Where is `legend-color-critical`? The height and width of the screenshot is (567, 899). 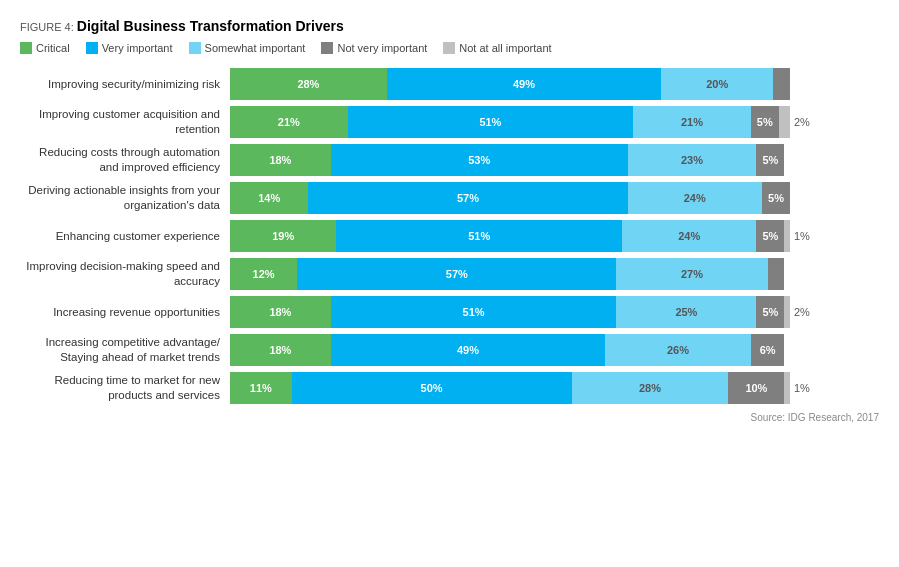
legend-color-critical is located at coordinates (26, 48).